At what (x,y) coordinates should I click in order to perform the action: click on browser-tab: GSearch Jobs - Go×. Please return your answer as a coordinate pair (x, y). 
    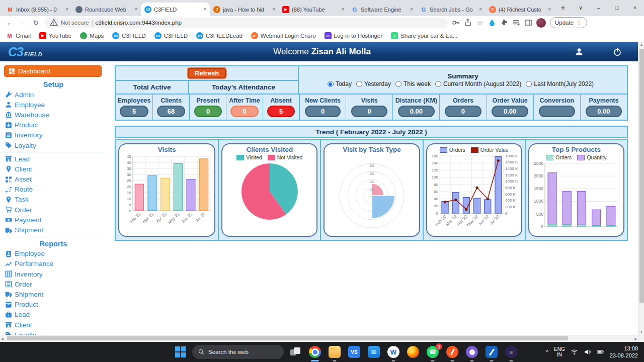
    Looking at the image, I should click on (451, 9).